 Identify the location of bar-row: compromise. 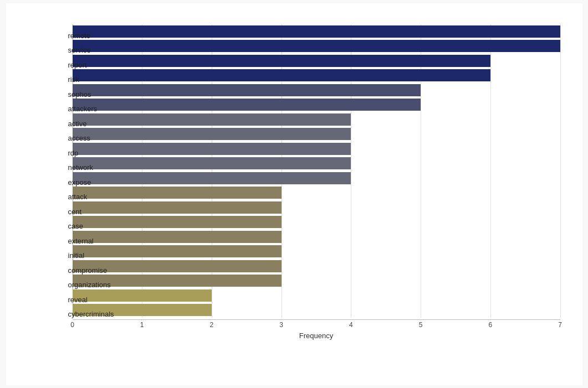
(316, 266).